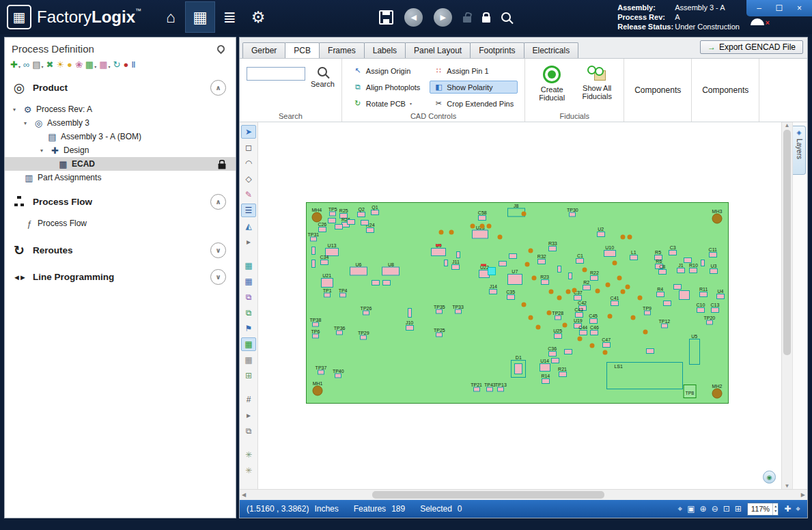  Describe the element at coordinates (515, 279) in the screenshot. I see `pcb-component-u7: U7` at that location.